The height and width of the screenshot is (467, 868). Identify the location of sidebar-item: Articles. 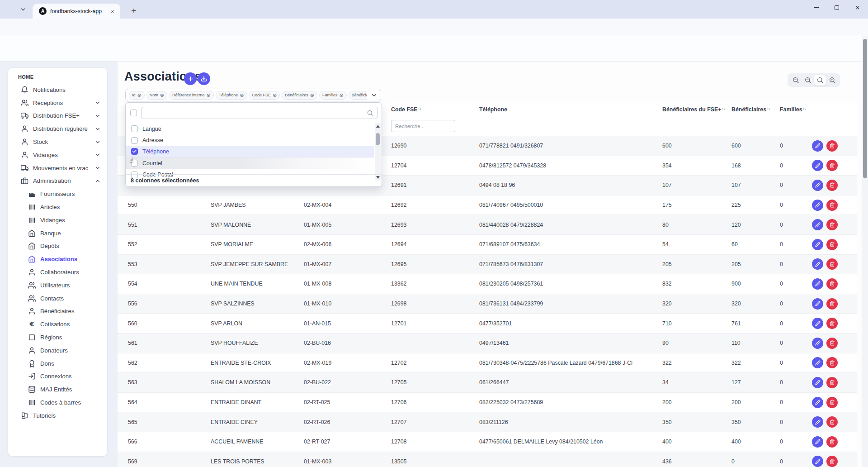
(58, 207).